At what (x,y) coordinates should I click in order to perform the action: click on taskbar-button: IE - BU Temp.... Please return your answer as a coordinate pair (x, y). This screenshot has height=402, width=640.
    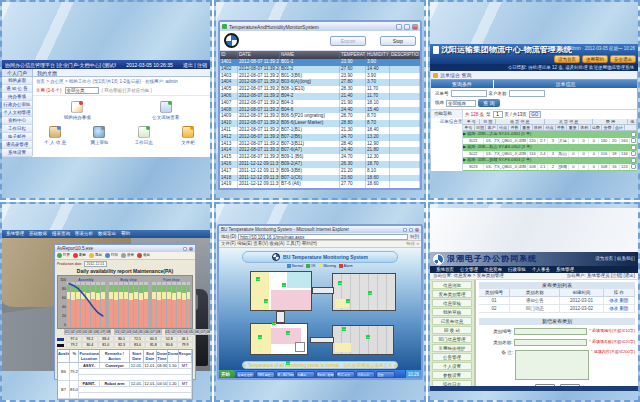
    Looking at the image, I should click on (286, 374).